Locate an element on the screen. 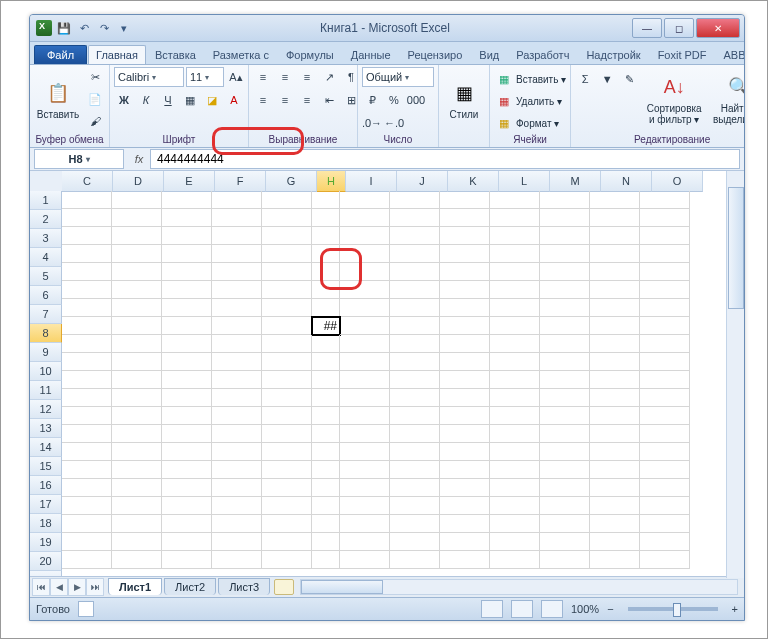 This screenshot has width=768, height=639. decrease-decimal-icon: ←.0 is located at coordinates (394, 123).